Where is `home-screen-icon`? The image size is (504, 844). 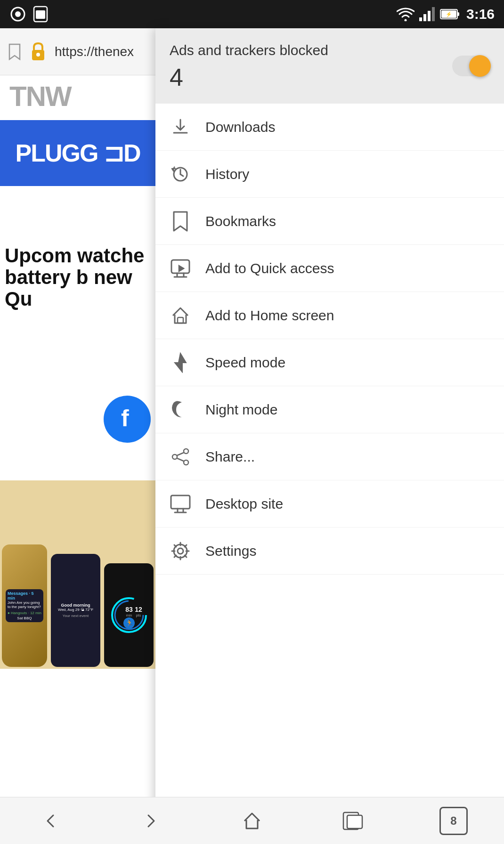 home-screen-icon is located at coordinates (180, 316).